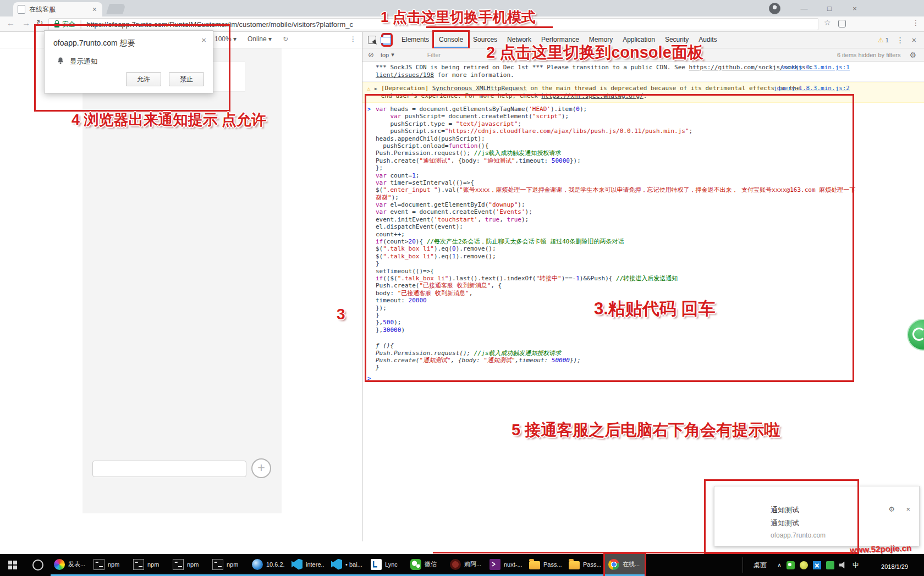 This screenshot has height=576, width=924. Describe the element at coordinates (61, 10) in the screenshot. I see `tab-title: 在线客服` at that location.